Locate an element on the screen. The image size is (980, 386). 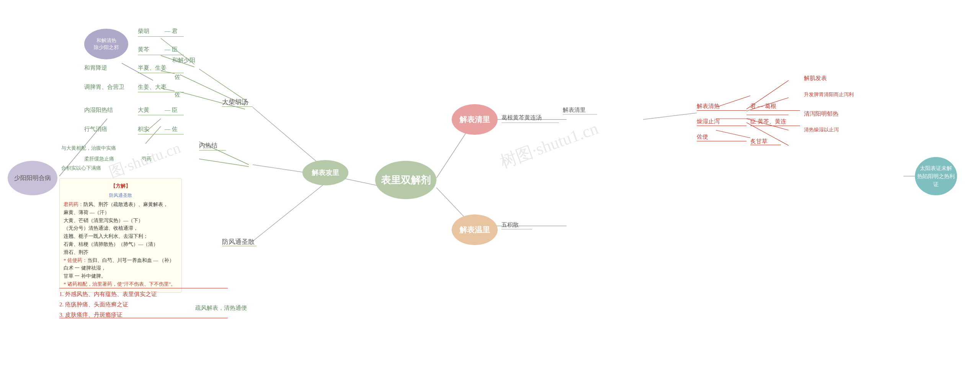
jiebiaoqingli-right-label: 解表清里 is located at coordinates (574, 110).